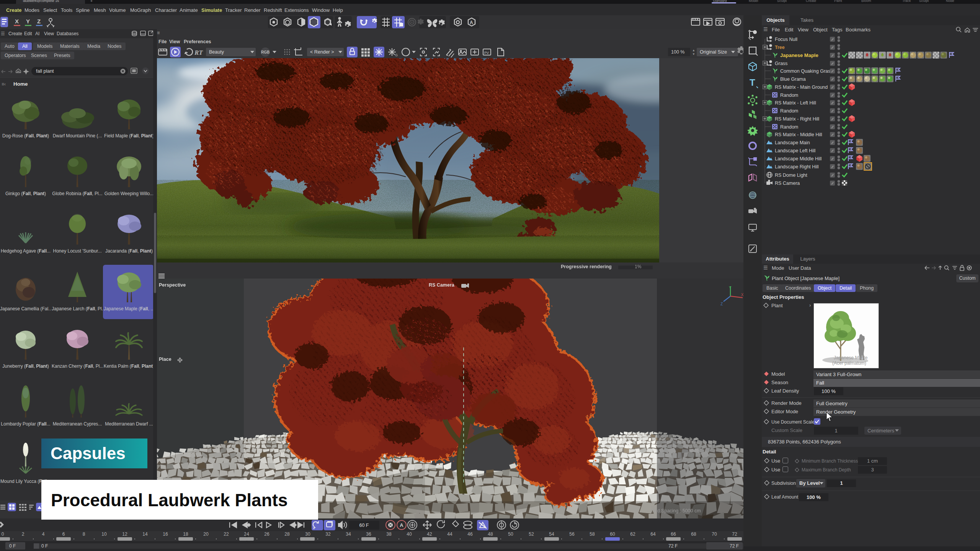  Describe the element at coordinates (125, 534) in the screenshot. I see `svg-text: 12` at that location.